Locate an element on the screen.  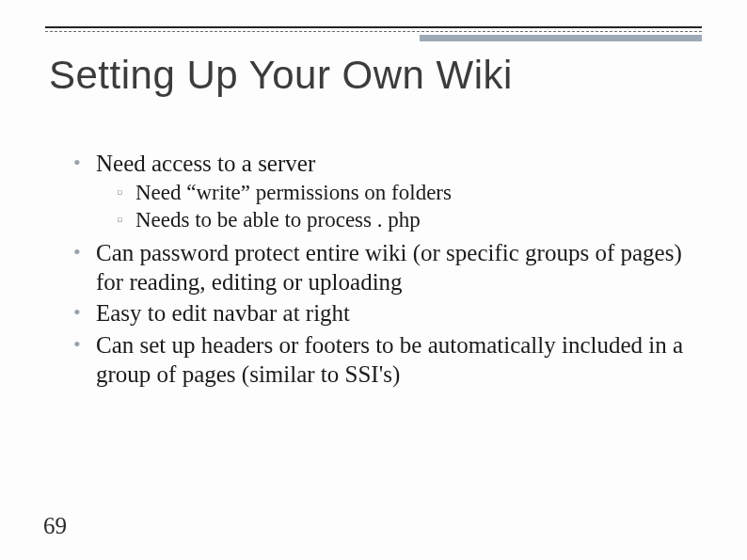
slide-title: Setting Up Your Own Wiki is located at coordinates (280, 75).